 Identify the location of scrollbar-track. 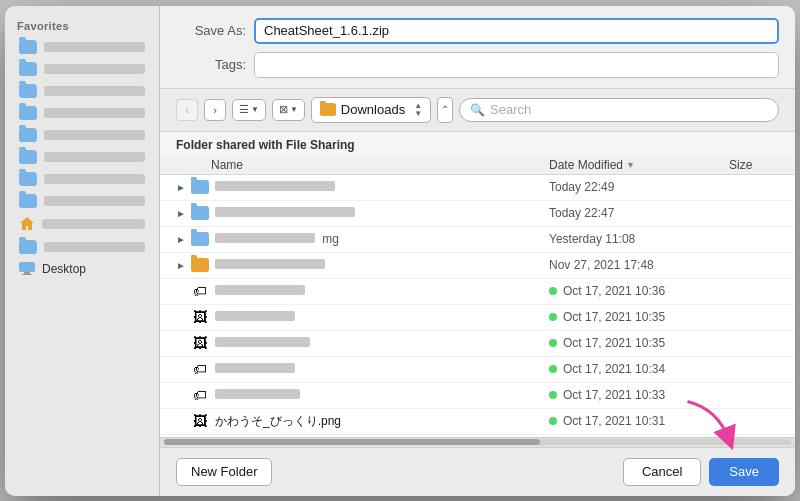
(478, 442).